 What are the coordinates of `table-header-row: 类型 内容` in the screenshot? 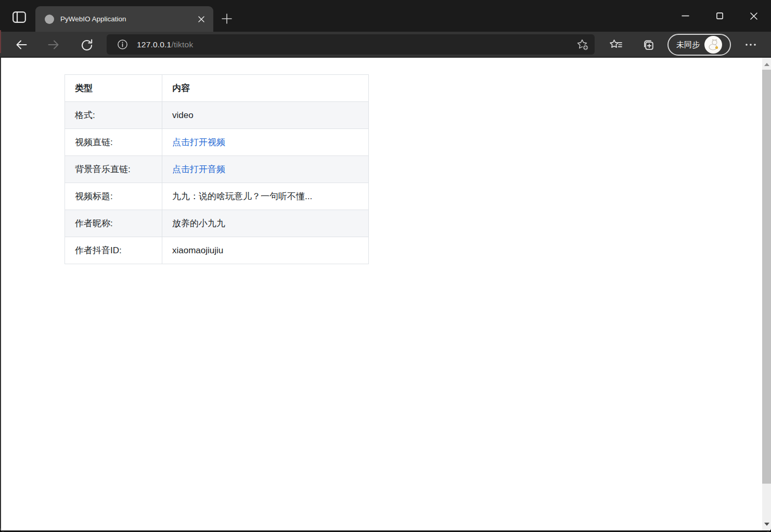 It's located at (217, 88).